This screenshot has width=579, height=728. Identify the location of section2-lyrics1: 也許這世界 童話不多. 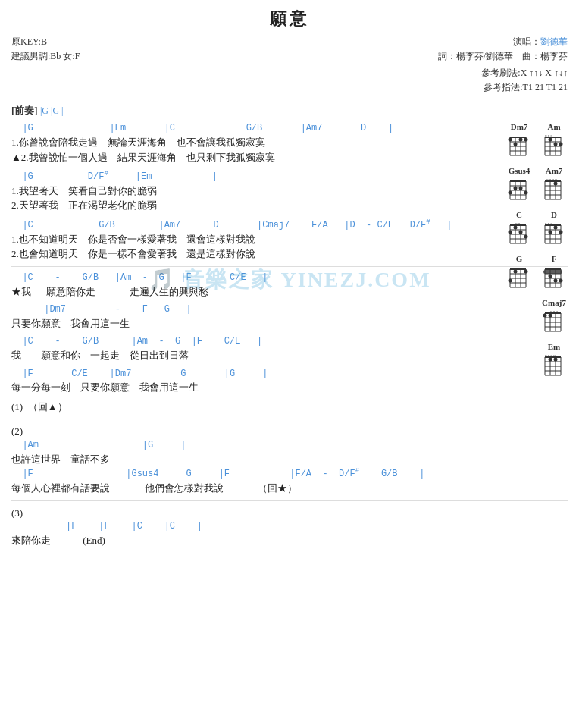
(290, 460).